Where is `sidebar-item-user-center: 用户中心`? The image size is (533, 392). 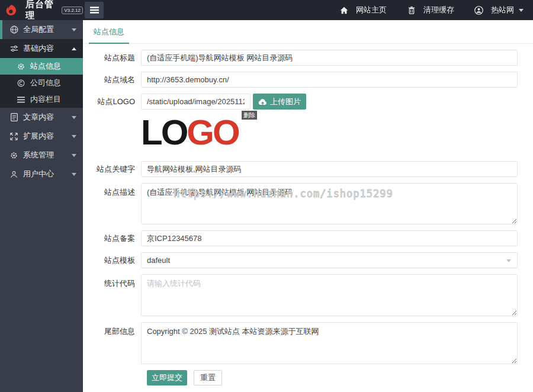
sidebar-item-user-center: 用户中心 is located at coordinates (41, 174).